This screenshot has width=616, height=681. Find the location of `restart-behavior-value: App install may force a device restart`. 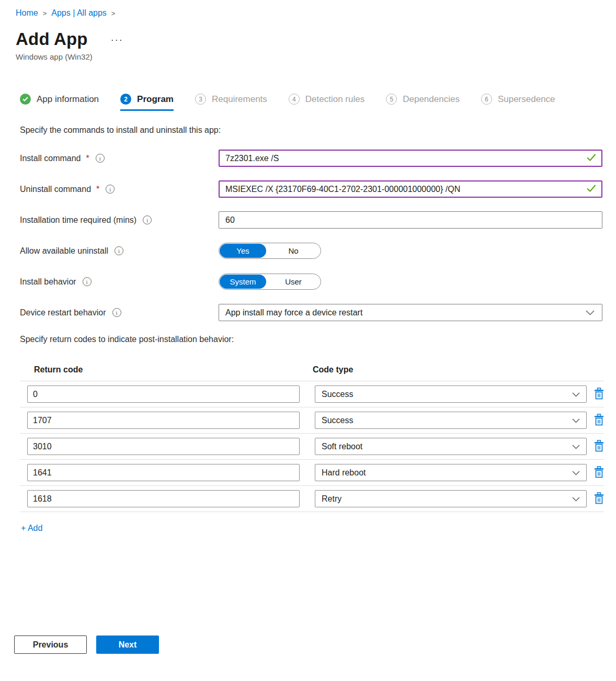

restart-behavior-value: App install may force a device restart is located at coordinates (294, 313).